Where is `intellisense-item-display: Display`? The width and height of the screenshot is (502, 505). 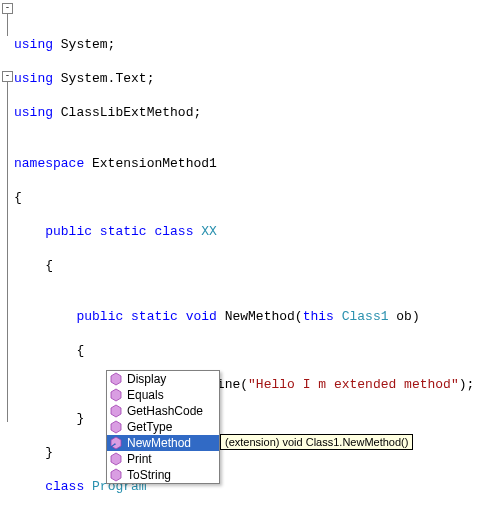
intellisense-item-display: Display is located at coordinates (163, 379).